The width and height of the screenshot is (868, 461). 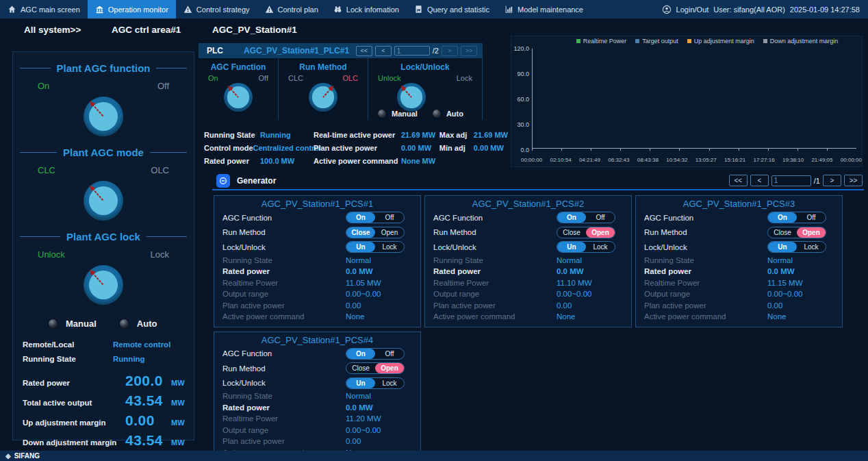 What do you see at coordinates (735, 160) in the screenshot?
I see `x-tick: 15:16:21` at bounding box center [735, 160].